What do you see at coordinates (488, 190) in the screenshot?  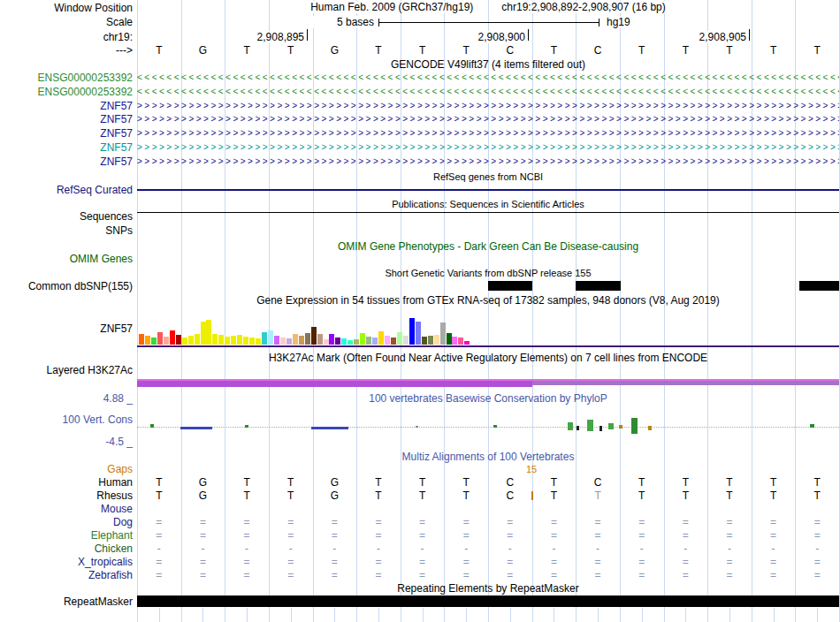 I see `refseq-gene-line` at bounding box center [488, 190].